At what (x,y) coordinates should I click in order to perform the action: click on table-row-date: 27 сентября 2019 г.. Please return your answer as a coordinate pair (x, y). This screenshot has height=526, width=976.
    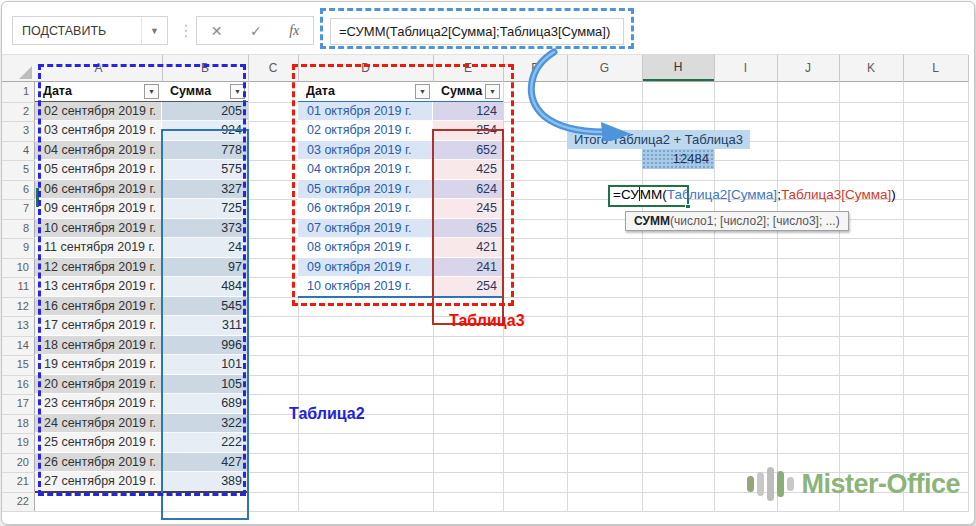
    Looking at the image, I should click on (98, 482).